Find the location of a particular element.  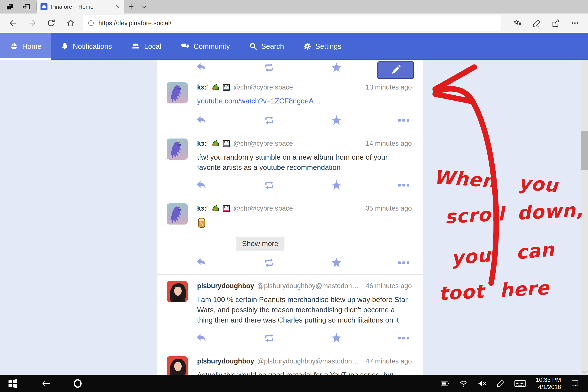

reply-icon is located at coordinates (202, 262).